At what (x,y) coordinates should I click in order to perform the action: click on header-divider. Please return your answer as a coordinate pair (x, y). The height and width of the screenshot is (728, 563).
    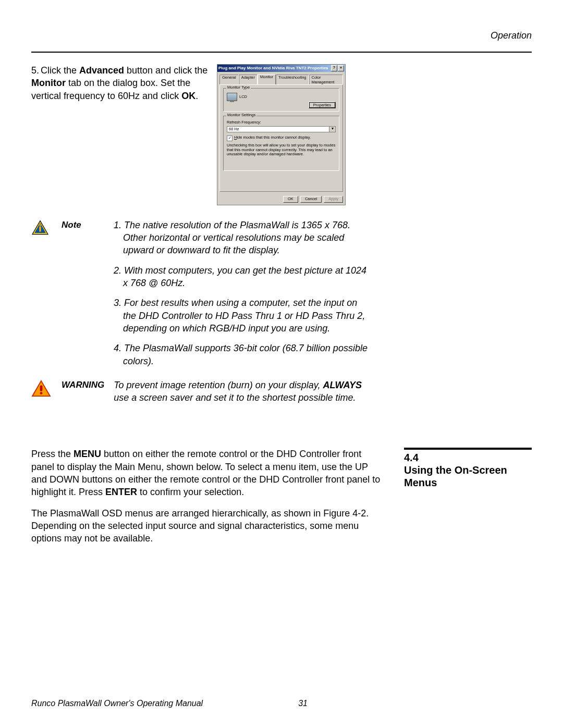
    Looking at the image, I should click on (282, 52).